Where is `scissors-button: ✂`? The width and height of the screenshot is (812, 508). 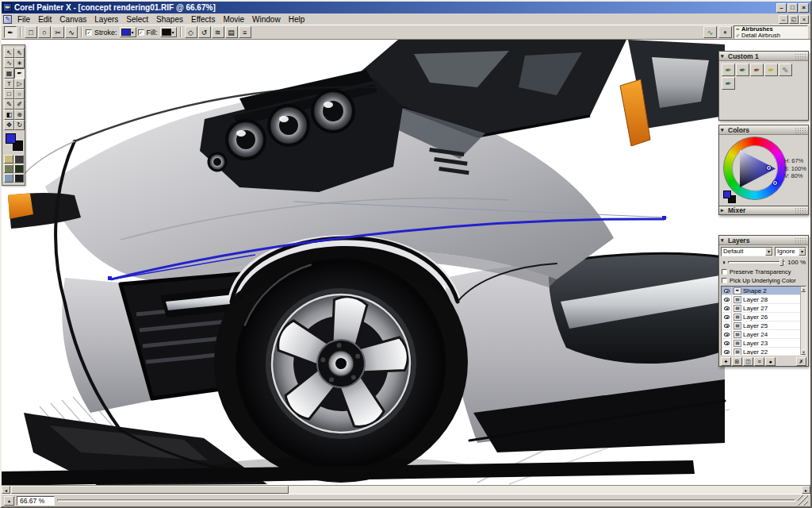
scissors-button: ✂ is located at coordinates (58, 32).